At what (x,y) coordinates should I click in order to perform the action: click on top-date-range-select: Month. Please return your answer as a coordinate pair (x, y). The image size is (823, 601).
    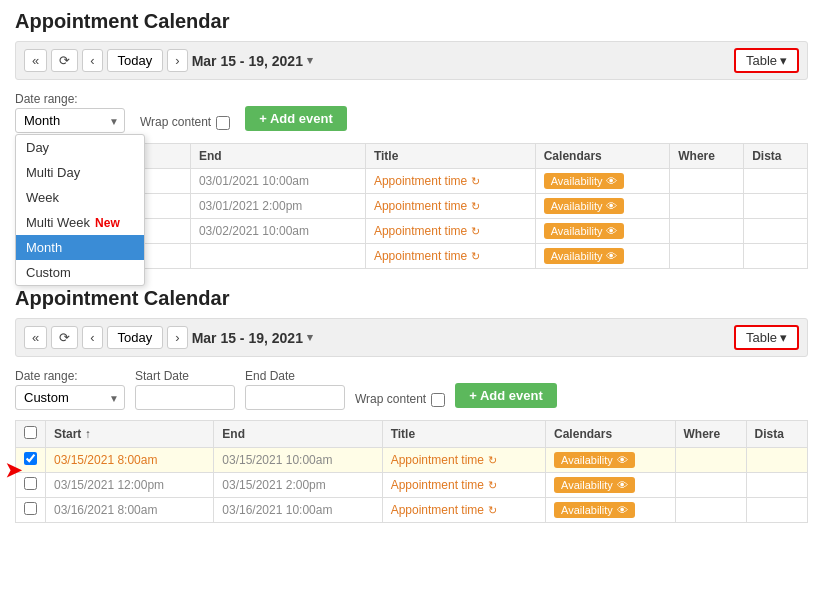
    Looking at the image, I should click on (70, 120).